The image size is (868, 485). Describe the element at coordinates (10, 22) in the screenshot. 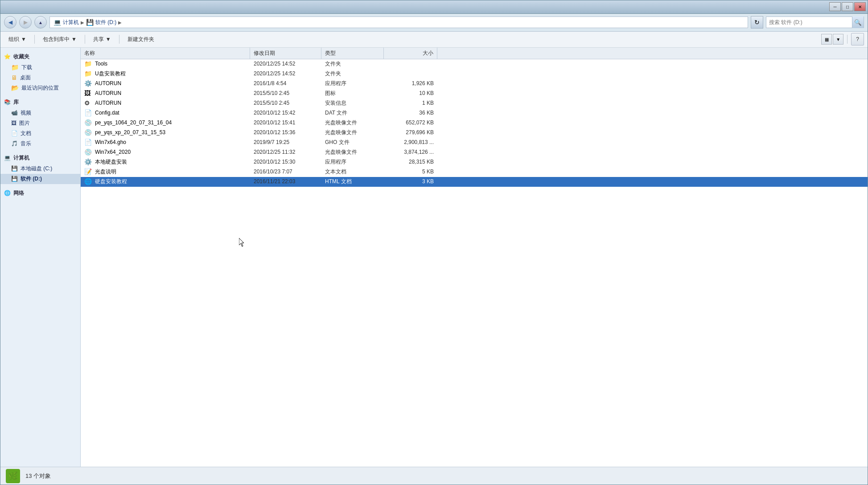

I see `back-button: ◀` at that location.